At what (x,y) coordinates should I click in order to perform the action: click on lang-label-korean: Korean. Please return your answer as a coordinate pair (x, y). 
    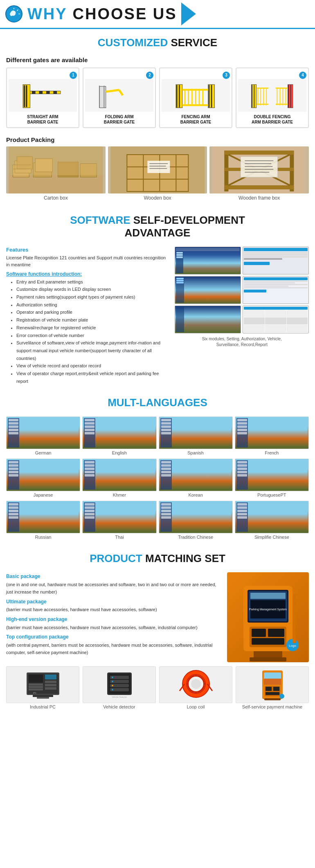
    Looking at the image, I should click on (196, 495).